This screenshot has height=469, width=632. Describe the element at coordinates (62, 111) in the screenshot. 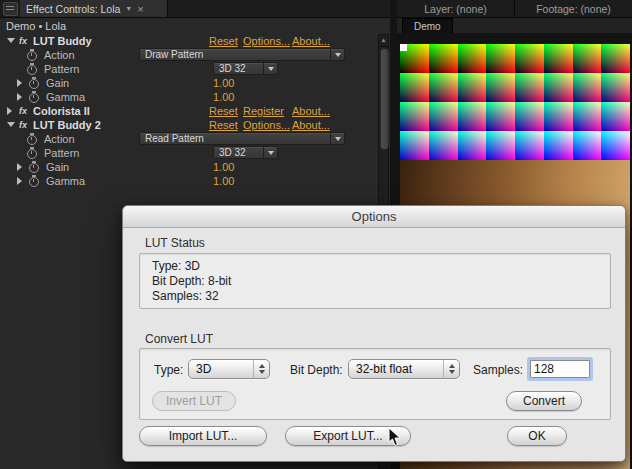

I see `effect-name: Colorista II` at that location.